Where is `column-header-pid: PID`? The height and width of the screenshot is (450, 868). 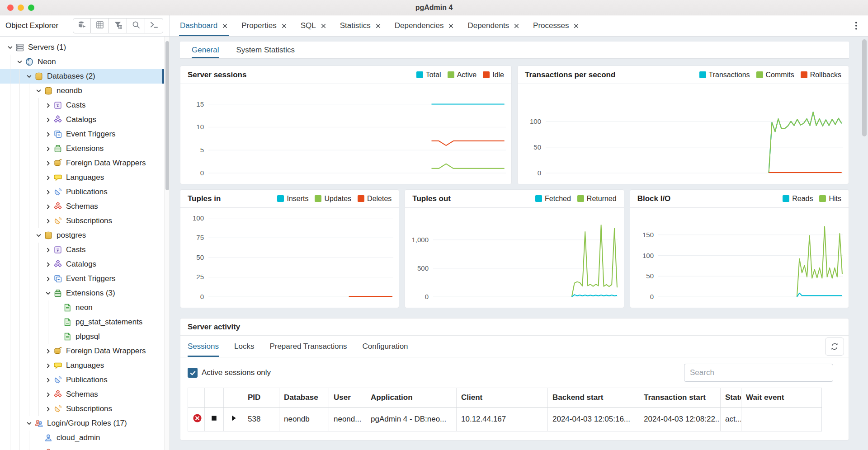 column-header-pid: PID is located at coordinates (261, 398).